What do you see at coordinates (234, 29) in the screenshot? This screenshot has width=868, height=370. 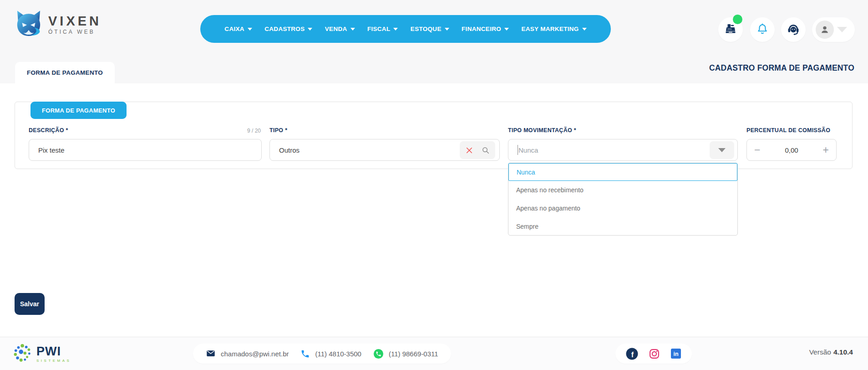 I see `nav-label: CAIXA` at bounding box center [234, 29].